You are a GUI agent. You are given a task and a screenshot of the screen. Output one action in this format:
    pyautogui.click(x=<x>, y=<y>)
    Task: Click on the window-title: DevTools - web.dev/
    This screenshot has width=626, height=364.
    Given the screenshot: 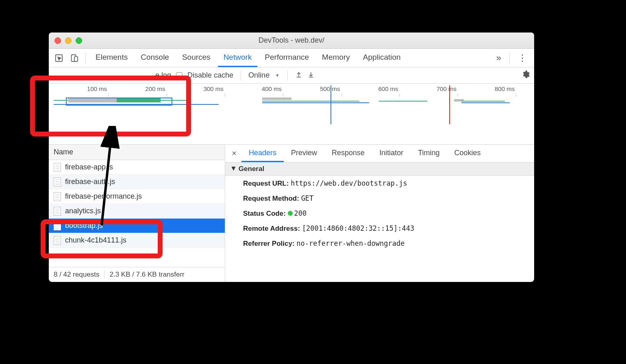 What is the action you would take?
    pyautogui.click(x=291, y=41)
    